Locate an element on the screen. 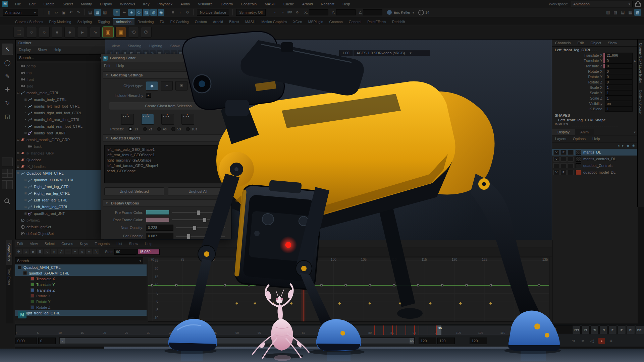 This screenshot has width=644, height=362. shelf-tab: PaintEffects is located at coordinates (377, 22).